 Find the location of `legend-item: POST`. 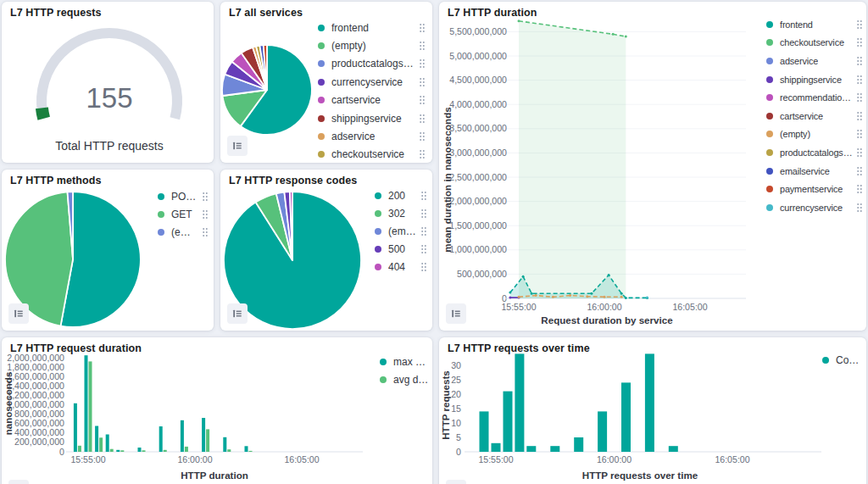

legend-item: POST is located at coordinates (183, 197).